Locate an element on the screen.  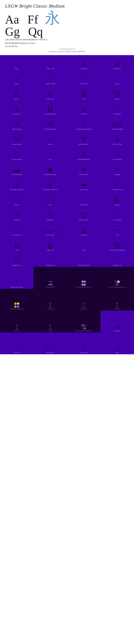
block-label: Thai is located at coordinates (84, 99).